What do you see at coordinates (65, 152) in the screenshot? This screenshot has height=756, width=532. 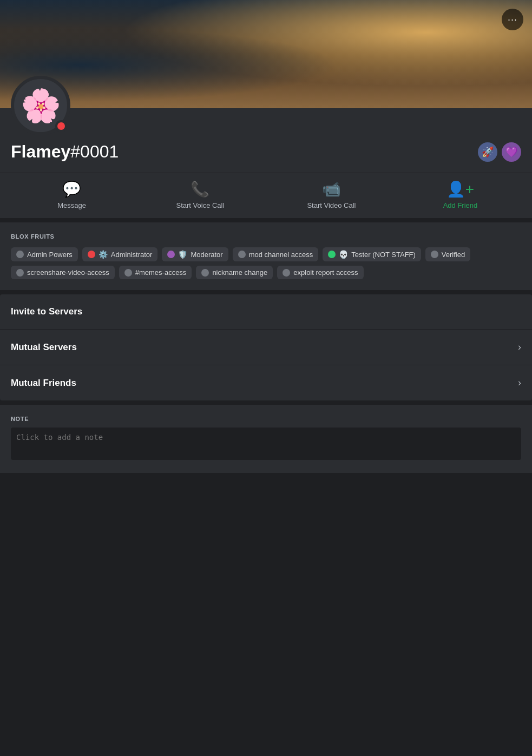 I see `username: Flamey#0001` at bounding box center [65, 152].